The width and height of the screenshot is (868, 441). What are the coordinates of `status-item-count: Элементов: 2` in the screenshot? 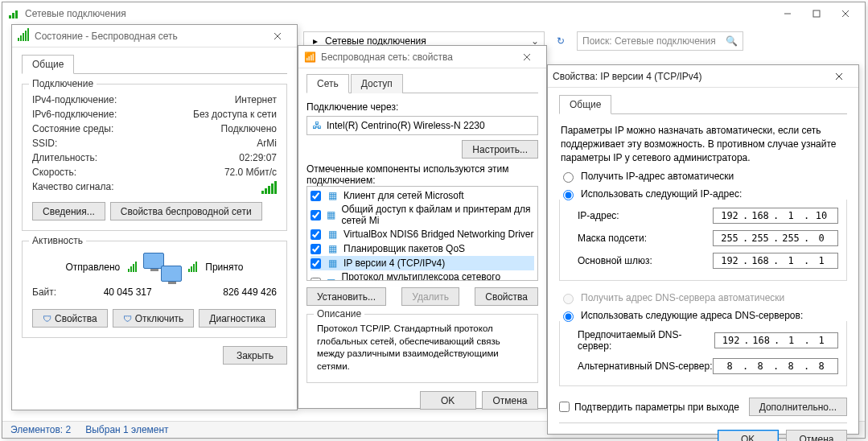 It's located at (40, 430).